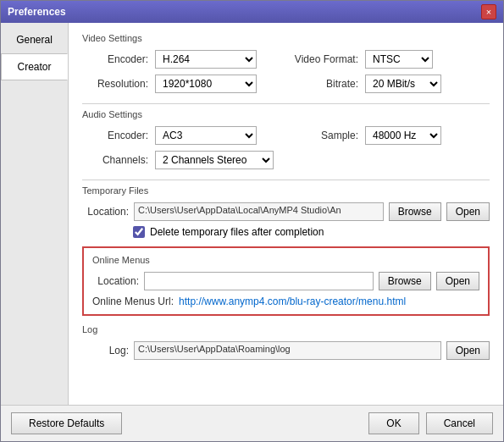  I want to click on sample-label: Sample:, so click(324, 135).